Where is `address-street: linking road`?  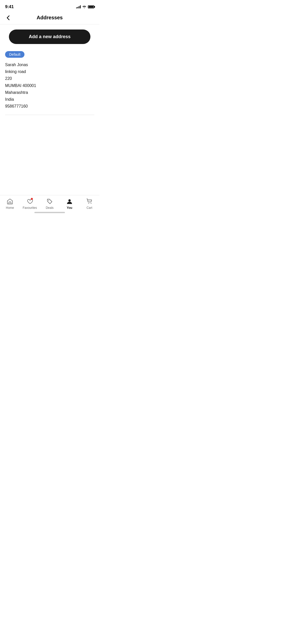
address-street: linking road is located at coordinates (50, 72).